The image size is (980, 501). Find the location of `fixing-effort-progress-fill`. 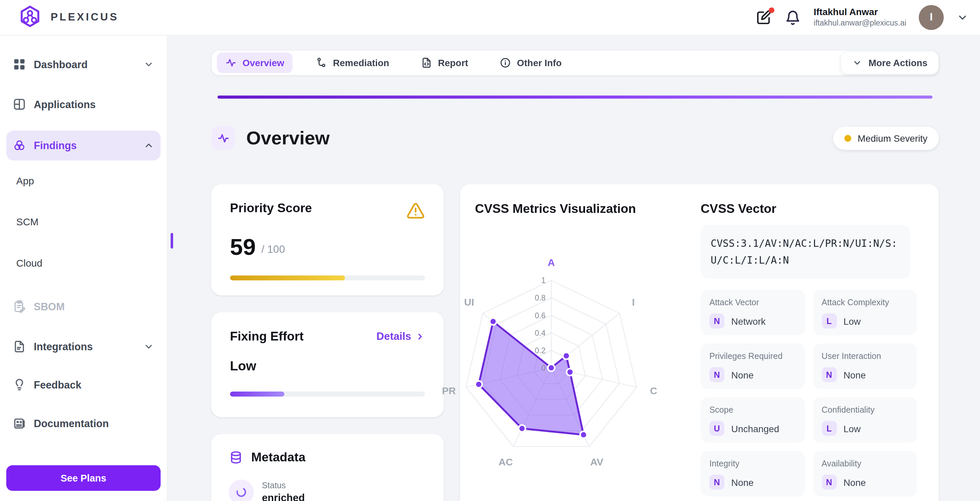

fixing-effort-progress-fill is located at coordinates (257, 394).